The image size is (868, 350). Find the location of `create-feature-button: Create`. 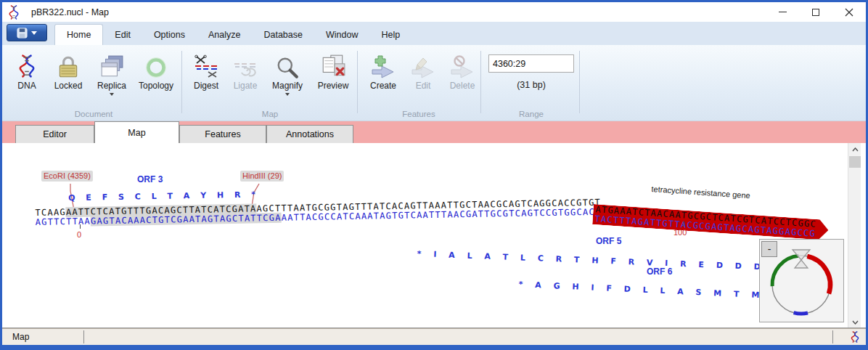

create-feature-button: Create is located at coordinates (383, 82).